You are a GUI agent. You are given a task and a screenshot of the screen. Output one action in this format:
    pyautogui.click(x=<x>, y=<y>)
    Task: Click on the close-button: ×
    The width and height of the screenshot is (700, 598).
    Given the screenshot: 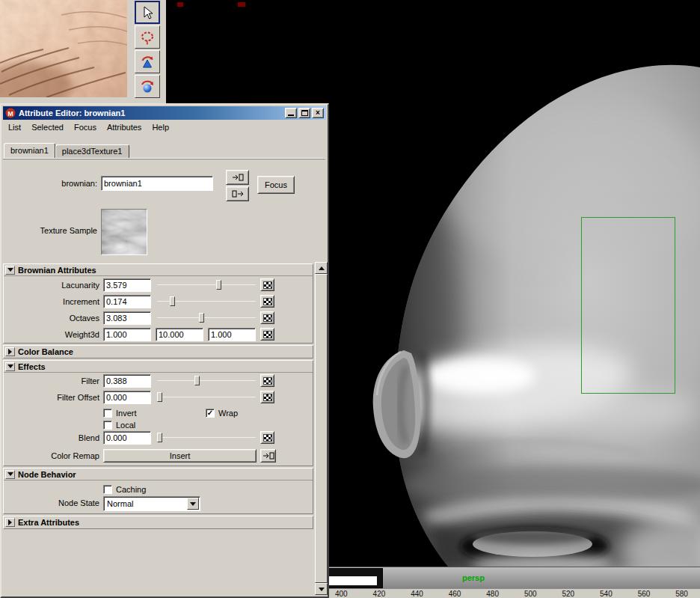 What is the action you would take?
    pyautogui.click(x=318, y=113)
    